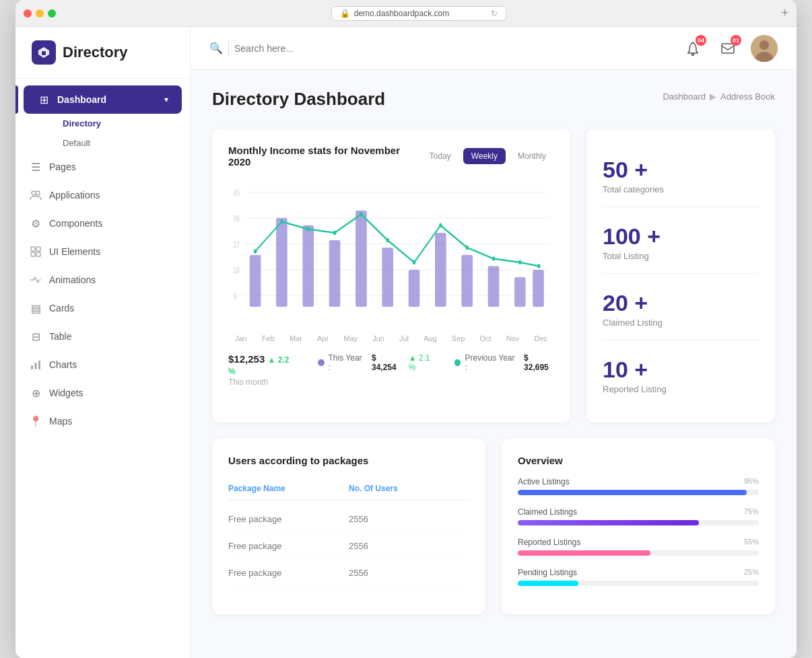 The width and height of the screenshot is (812, 658). What do you see at coordinates (61, 336) in the screenshot?
I see `table-label: Table` at bounding box center [61, 336].